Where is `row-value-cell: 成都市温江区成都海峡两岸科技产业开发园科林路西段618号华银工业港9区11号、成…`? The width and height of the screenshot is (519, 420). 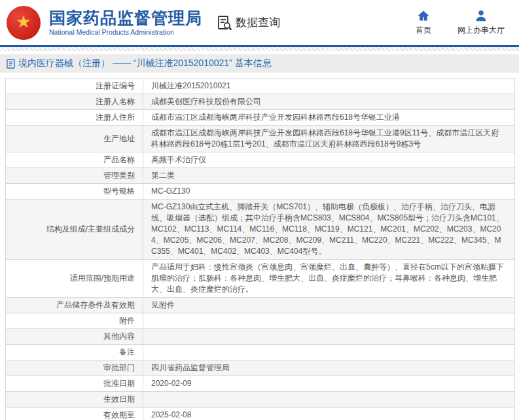
row-value-cell: 成都市温江区成都海峡两岸科技产业开发园科林路西段618号华银工业港9区11号、成… is located at coordinates (329, 139).